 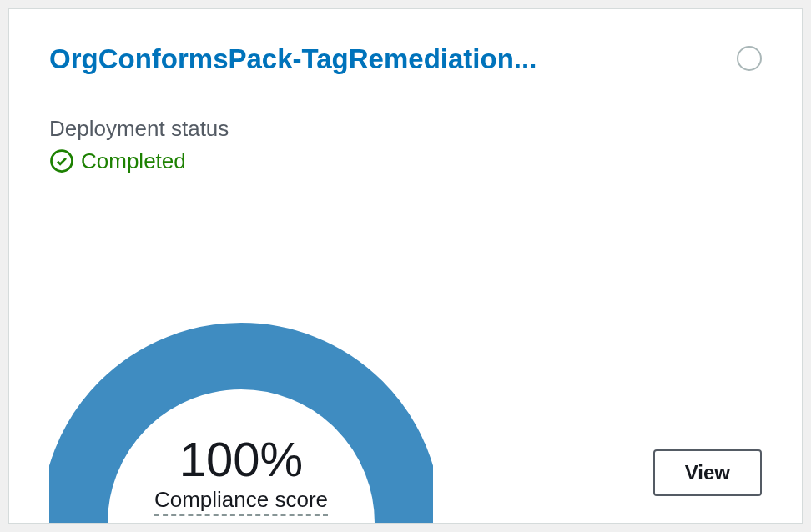 What do you see at coordinates (749, 58) in the screenshot?
I see `select-radio` at bounding box center [749, 58].